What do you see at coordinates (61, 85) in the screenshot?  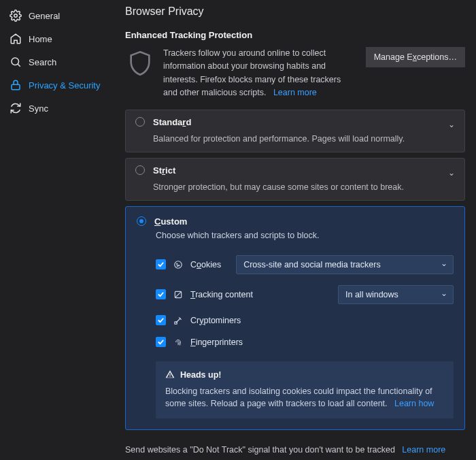 I see `sidebar-item-privacy-security: Privacy & Security` at bounding box center [61, 85].